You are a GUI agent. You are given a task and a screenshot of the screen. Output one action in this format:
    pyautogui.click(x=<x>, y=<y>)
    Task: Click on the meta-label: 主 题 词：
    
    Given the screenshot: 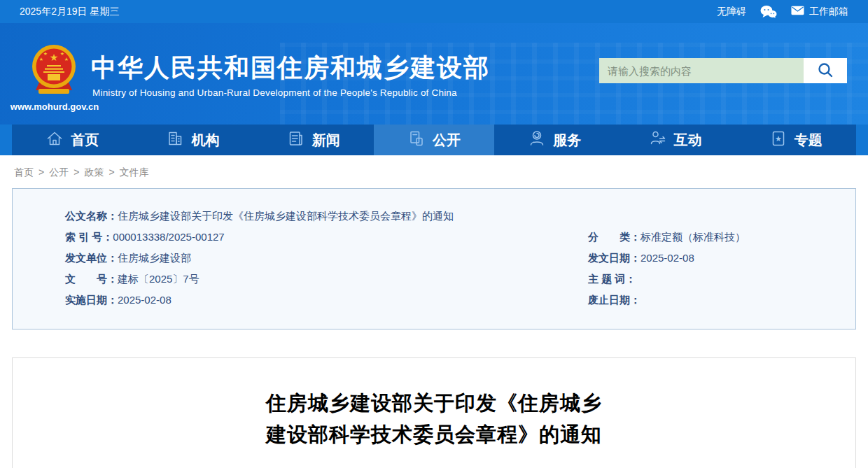 What is the action you would take?
    pyautogui.click(x=612, y=278)
    